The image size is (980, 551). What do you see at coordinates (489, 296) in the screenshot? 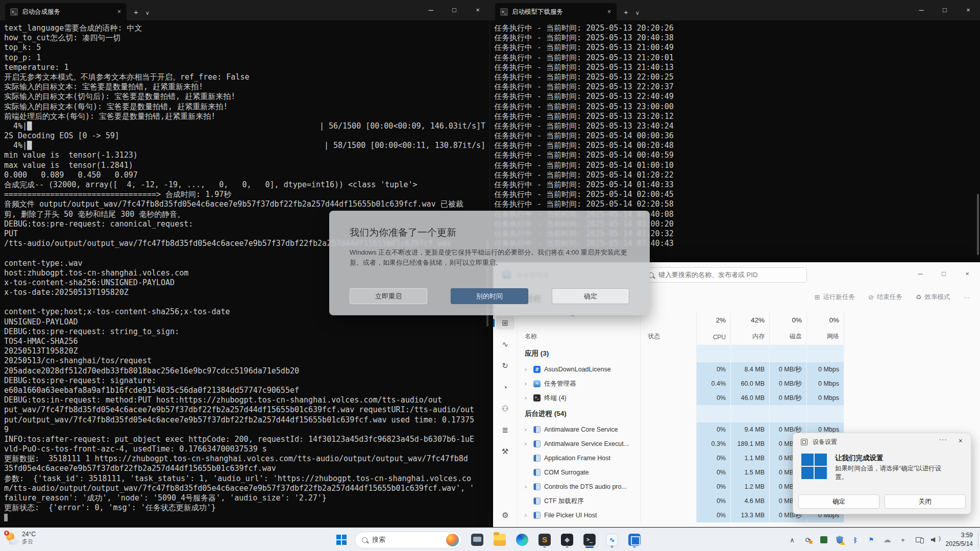
I see `pick-another-time-button: 别的时间` at bounding box center [489, 296].